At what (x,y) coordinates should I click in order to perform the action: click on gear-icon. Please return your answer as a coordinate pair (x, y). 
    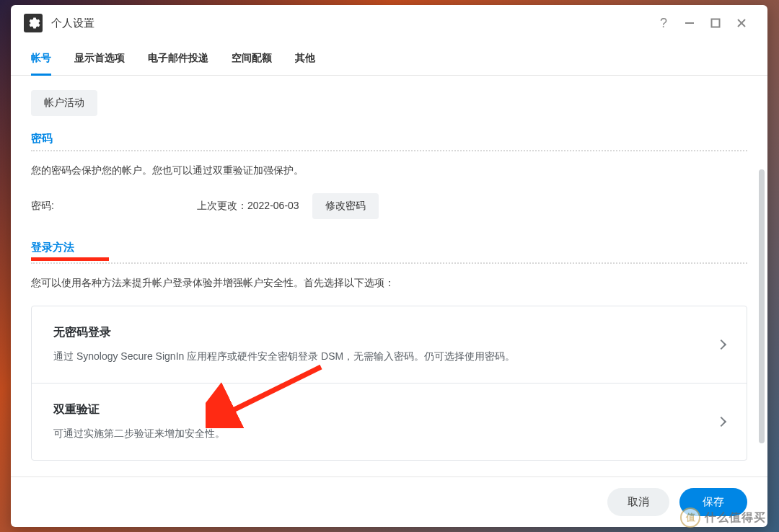
    Looking at the image, I should click on (33, 23).